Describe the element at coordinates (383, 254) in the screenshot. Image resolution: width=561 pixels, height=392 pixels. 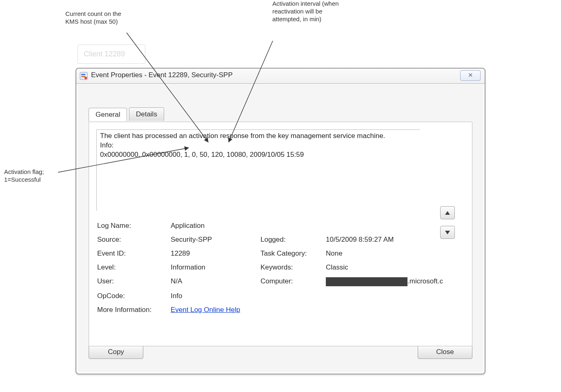
I see `task-category-value: None` at that location.